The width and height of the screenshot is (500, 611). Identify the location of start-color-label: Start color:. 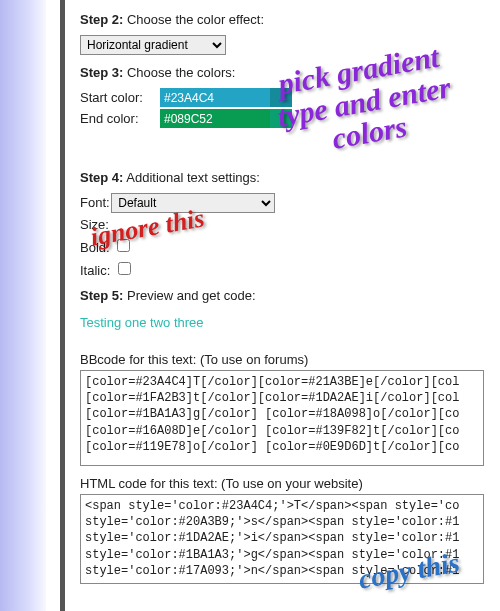
(120, 98).